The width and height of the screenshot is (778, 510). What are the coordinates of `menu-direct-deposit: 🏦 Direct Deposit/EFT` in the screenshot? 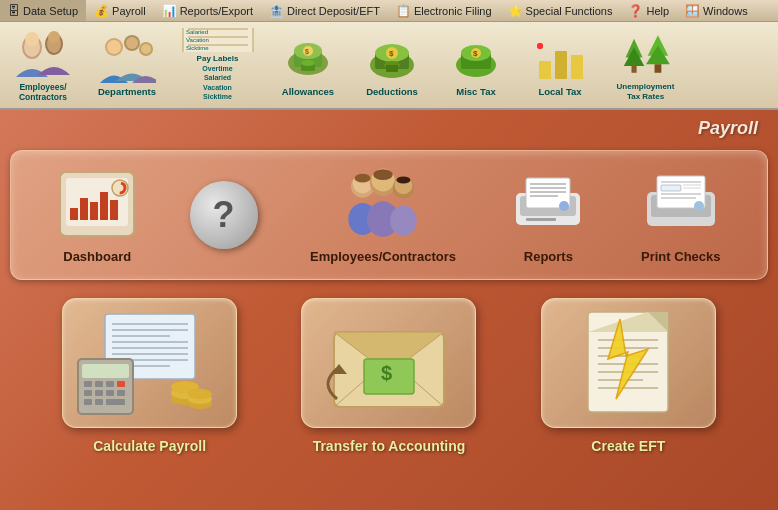 It's located at (324, 10).